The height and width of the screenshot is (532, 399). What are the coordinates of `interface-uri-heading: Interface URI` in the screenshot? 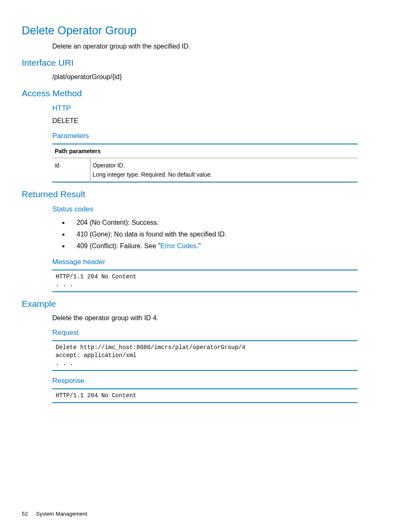 It's located at (200, 63).